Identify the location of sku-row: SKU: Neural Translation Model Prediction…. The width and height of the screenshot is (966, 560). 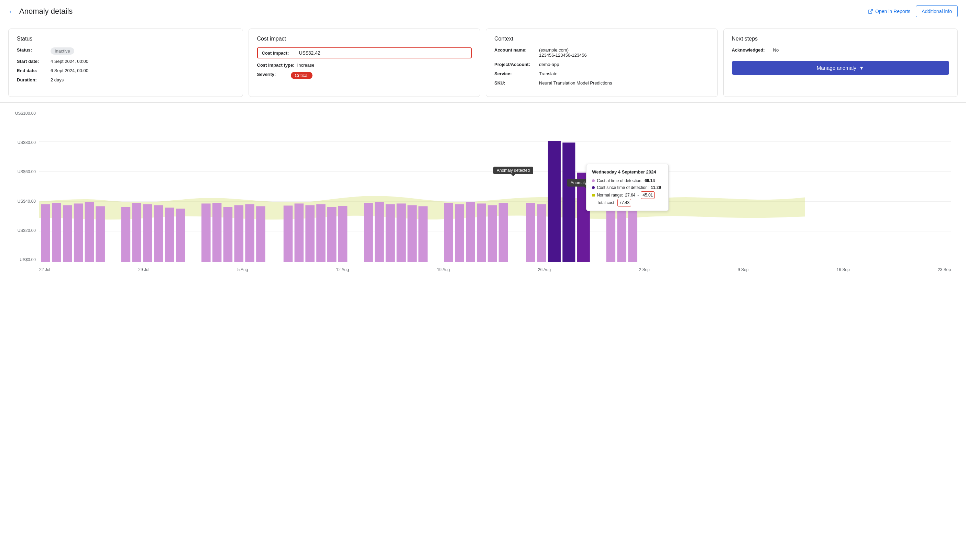
(602, 83).